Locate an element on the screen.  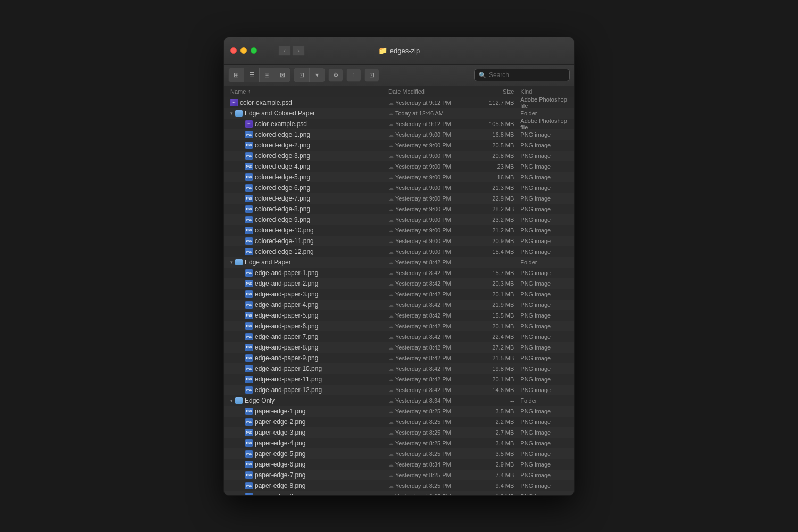
list-item: ▾ Edge and Paper ☁ Yesterday at 8:42 PM … is located at coordinates (399, 262).